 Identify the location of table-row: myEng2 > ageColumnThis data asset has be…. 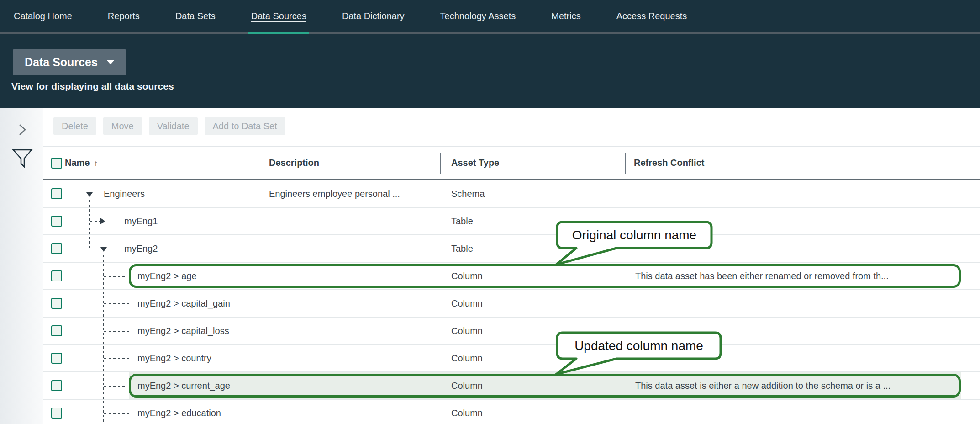
(511, 276).